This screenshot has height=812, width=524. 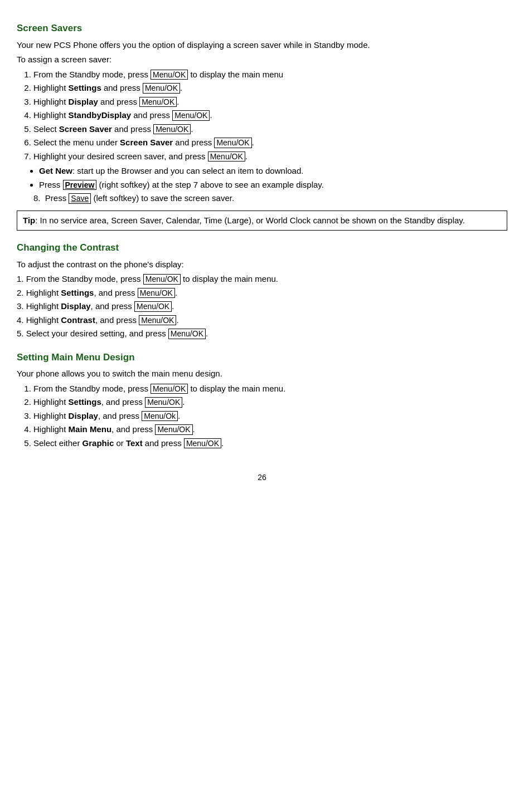 I want to click on contrast-menu-ok-3: Menu/OK, so click(x=153, y=306).